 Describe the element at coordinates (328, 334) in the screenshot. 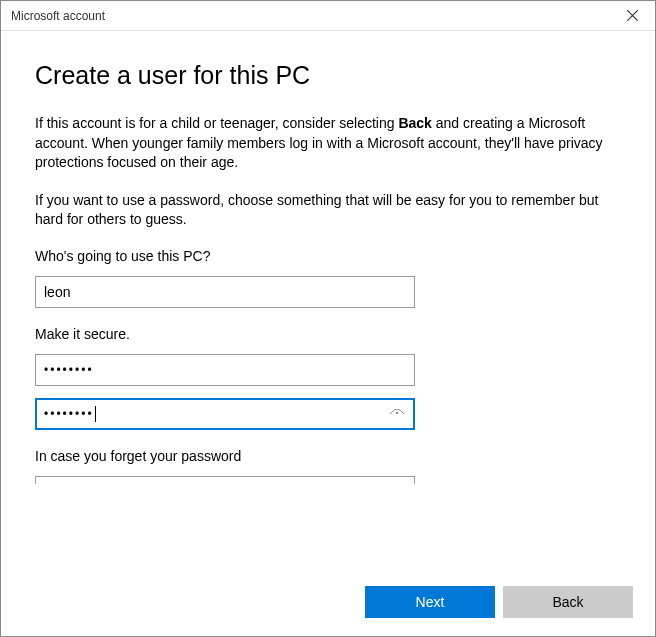

I see `secure-label: Make it secure.` at that location.